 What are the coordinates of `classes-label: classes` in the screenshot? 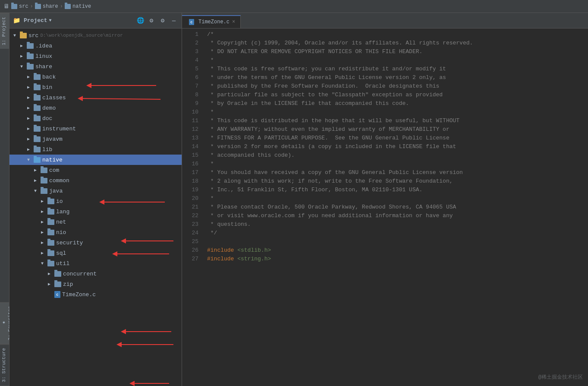 It's located at (54, 98).